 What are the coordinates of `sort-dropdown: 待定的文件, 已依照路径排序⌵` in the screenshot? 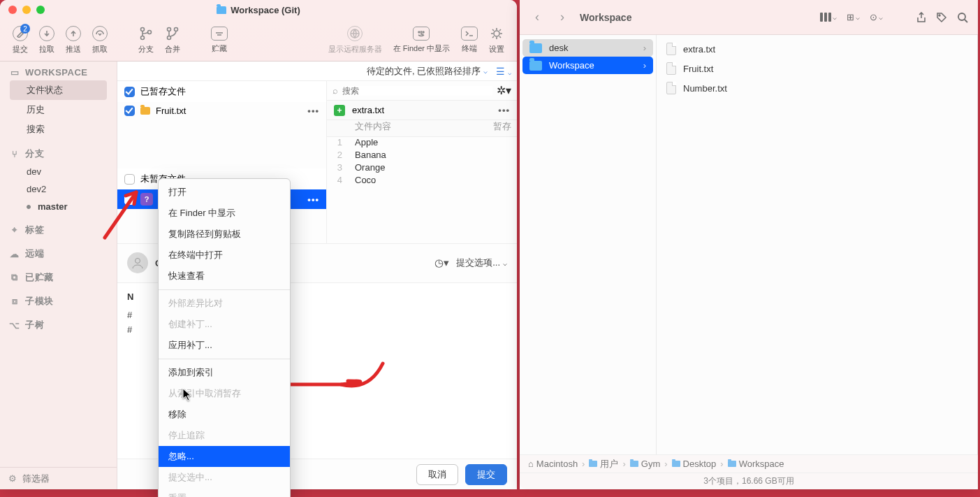 It's located at (427, 71).